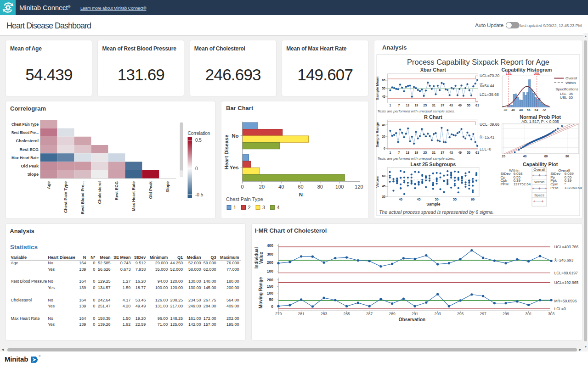 Image resolution: width=588 pixels, height=368 pixels. What do you see at coordinates (22, 231) in the screenshot?
I see `svg-text: Analysis` at bounding box center [22, 231].